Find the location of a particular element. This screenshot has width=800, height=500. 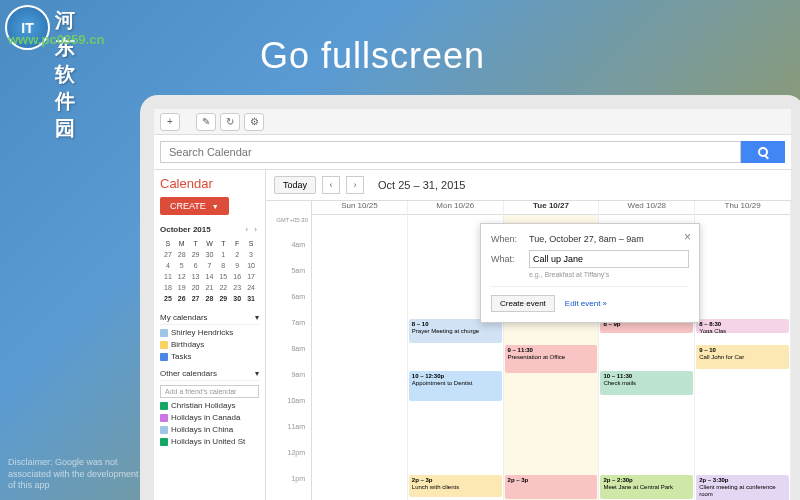

calendar-item: Tasks is located at coordinates (210, 356).